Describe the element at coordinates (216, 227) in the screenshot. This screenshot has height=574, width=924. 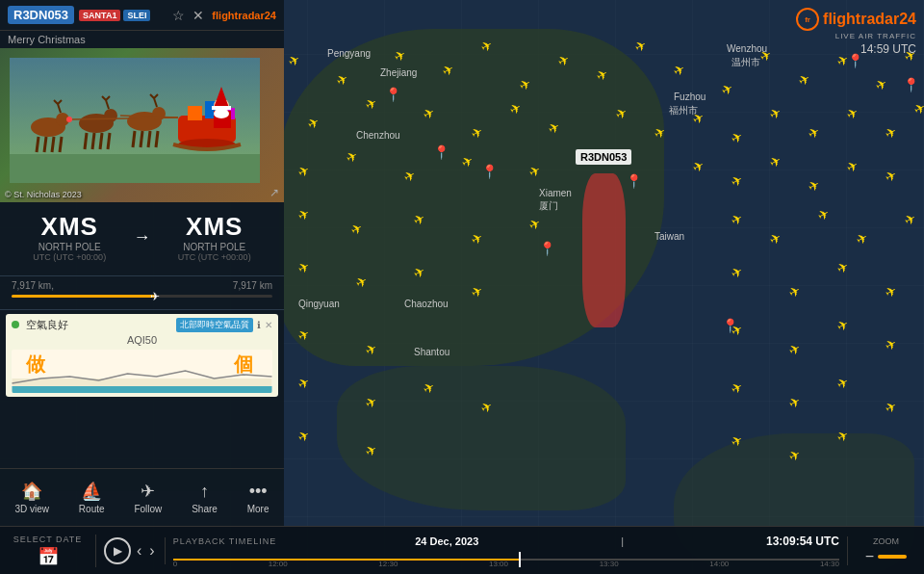
I see `dest-iata: XMS` at that location.